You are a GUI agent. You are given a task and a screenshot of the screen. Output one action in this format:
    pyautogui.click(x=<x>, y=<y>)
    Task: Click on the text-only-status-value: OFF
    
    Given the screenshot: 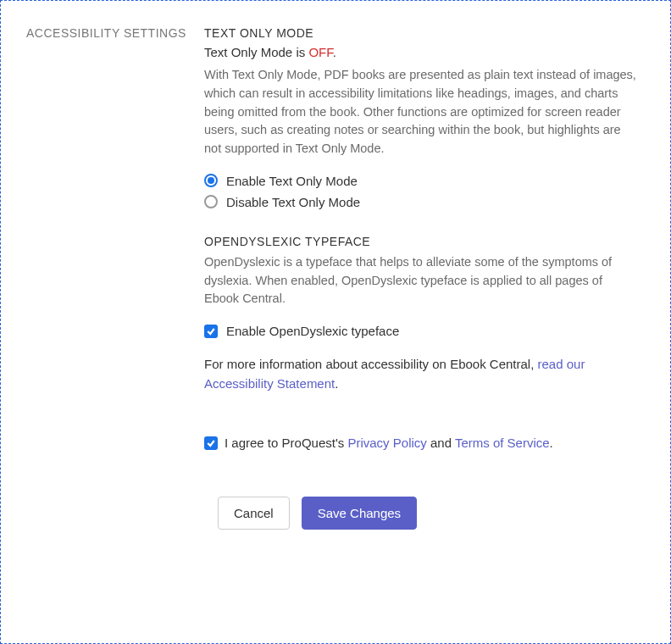 What is the action you would take?
    pyautogui.click(x=320, y=53)
    